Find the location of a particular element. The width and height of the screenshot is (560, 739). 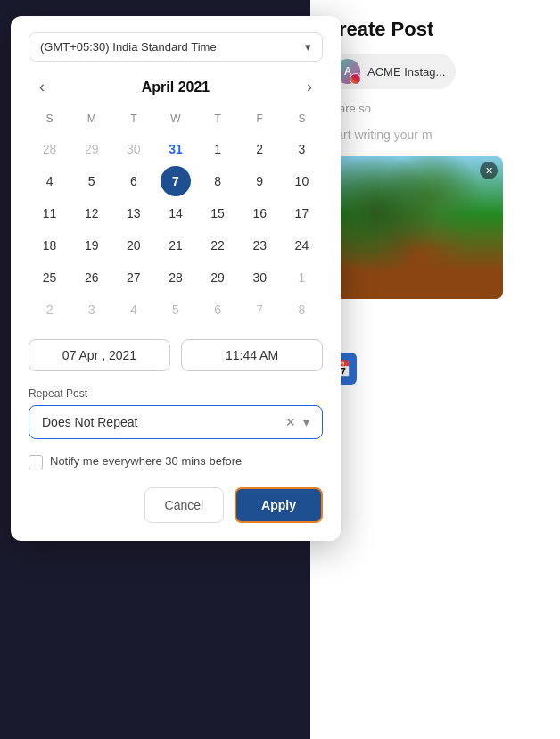

share-label: Share so is located at coordinates (435, 109).